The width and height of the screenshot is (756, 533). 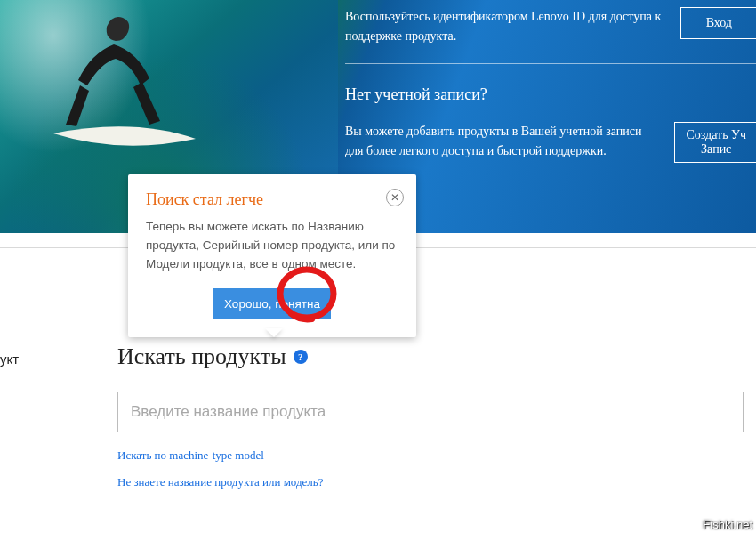 What do you see at coordinates (272, 246) in the screenshot?
I see `tooltip-body: Теперь вы можете искать по Названию прод…` at bounding box center [272, 246].